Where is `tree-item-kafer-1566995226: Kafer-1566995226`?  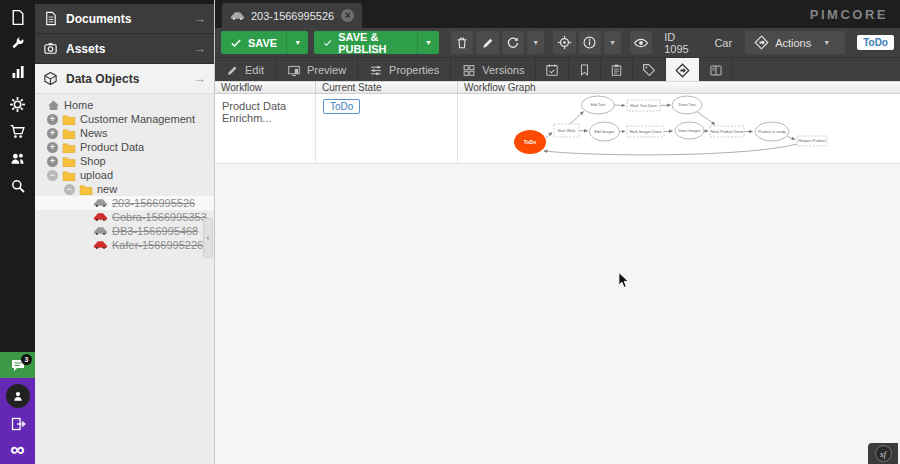 tree-item-kafer-1566995226: Kafer-1566995226 is located at coordinates (124, 245).